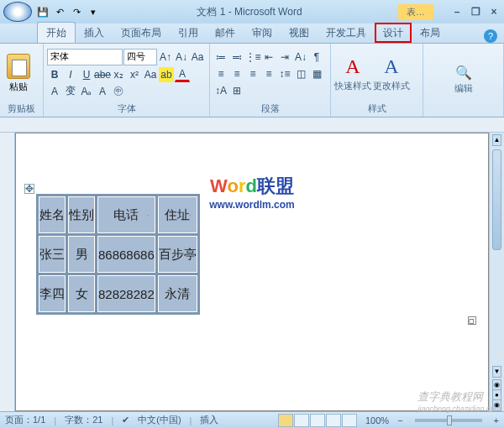 The image size is (504, 428). I want to click on table-row: 姓名 性别 电话 住址, so click(118, 215).